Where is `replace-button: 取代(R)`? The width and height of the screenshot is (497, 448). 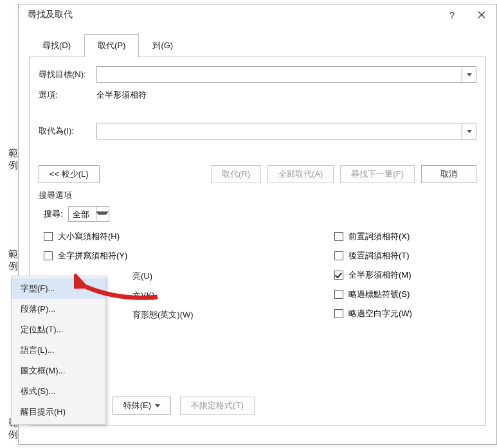 replace-button: 取代(R) is located at coordinates (236, 174).